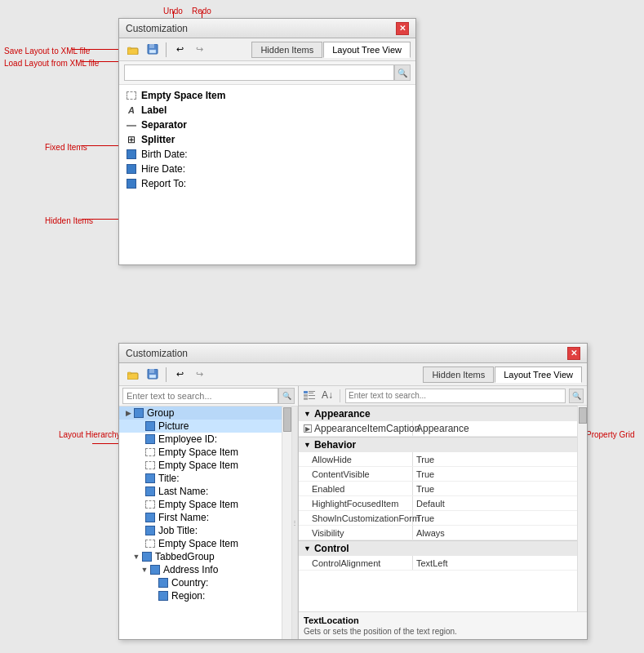 The height and width of the screenshot is (653, 644). Describe the element at coordinates (455, 396) in the screenshot. I see `prop-search-input` at that location.